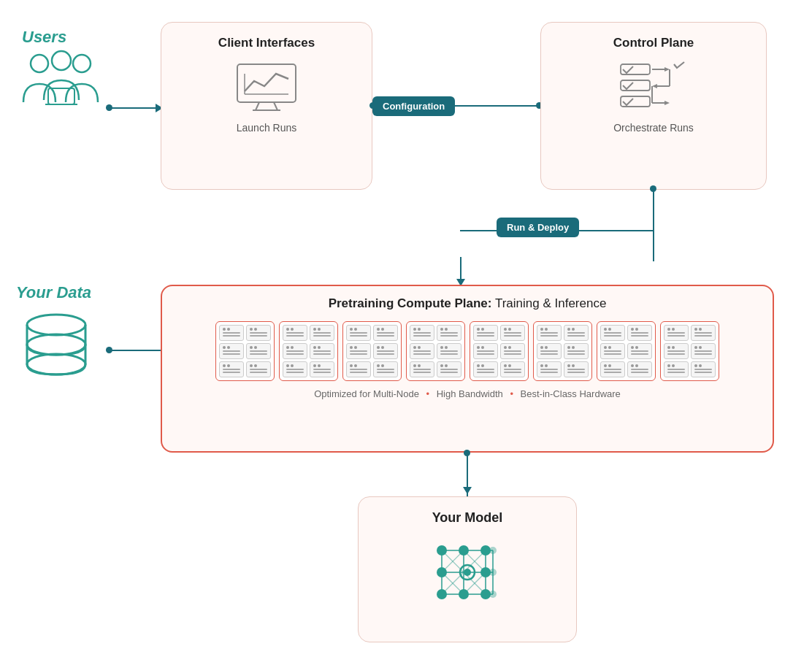 This screenshot has height=657, width=812. I want to click on arrow-compute-model, so click(467, 475).